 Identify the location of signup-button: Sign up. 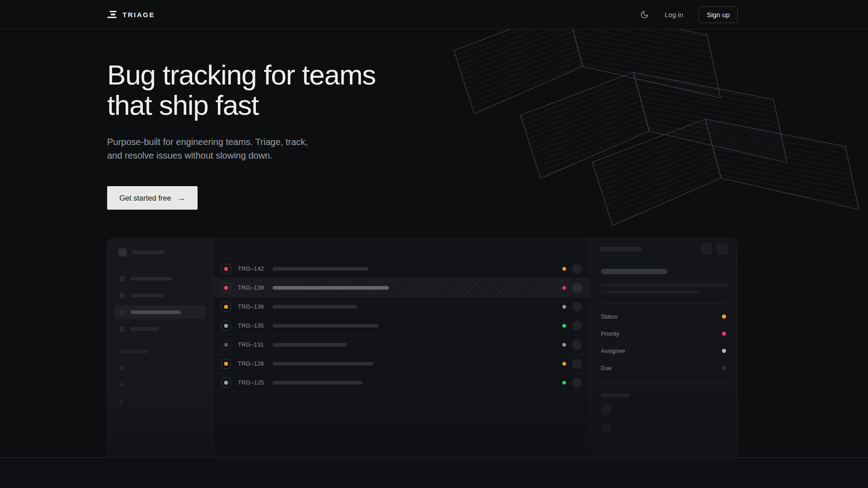
(718, 14).